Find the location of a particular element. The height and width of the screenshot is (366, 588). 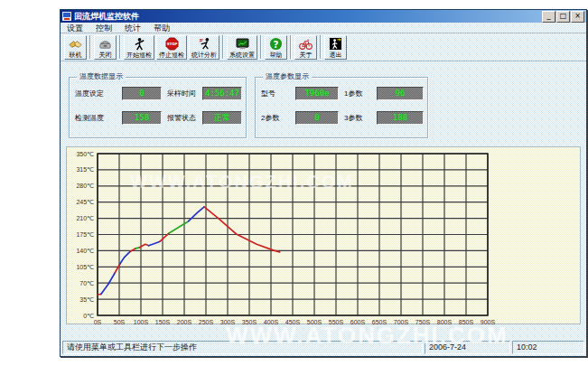

led-param2: 0 is located at coordinates (317, 117).